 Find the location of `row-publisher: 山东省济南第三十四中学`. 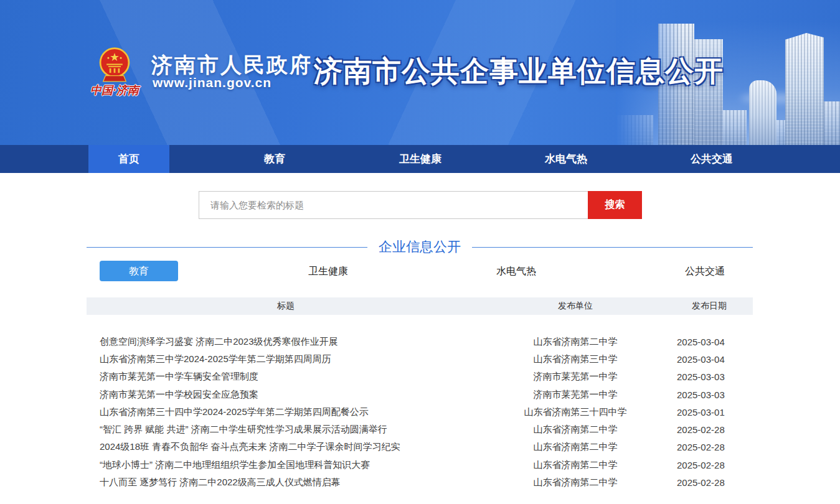

row-publisher: 山东省济南第三十四中学 is located at coordinates (575, 412).